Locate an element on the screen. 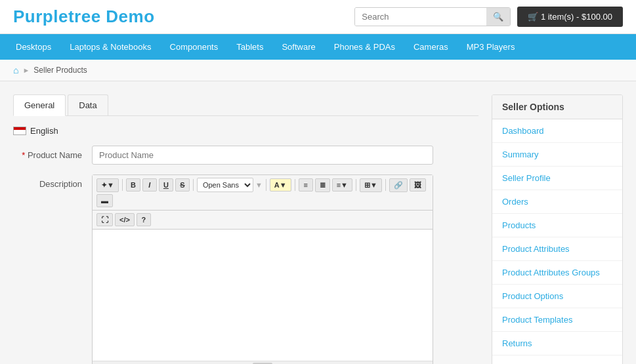 Image resolution: width=636 pixels, height=364 pixels. product-name-input is located at coordinates (263, 155).